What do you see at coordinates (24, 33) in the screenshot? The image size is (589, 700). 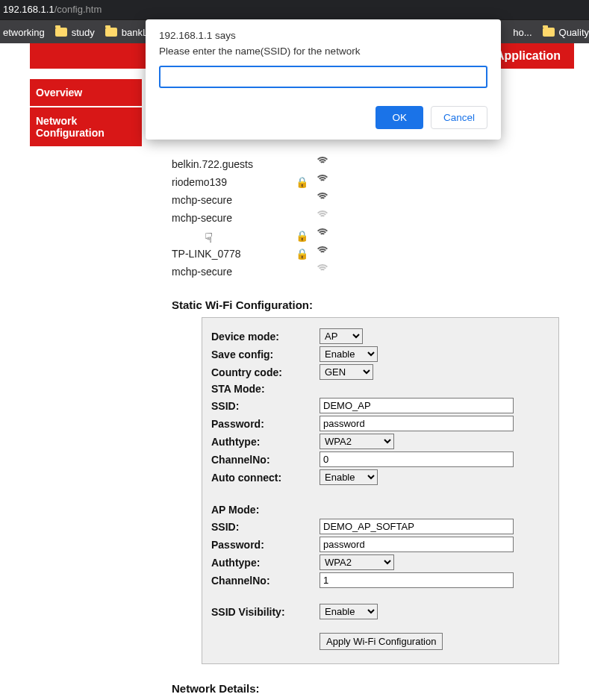 I see `bookmark-label: etworking` at bounding box center [24, 33].